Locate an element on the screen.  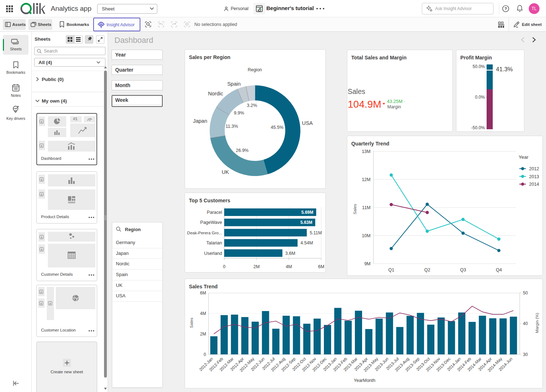
svg-text: 2013 is located at coordinates (534, 177).